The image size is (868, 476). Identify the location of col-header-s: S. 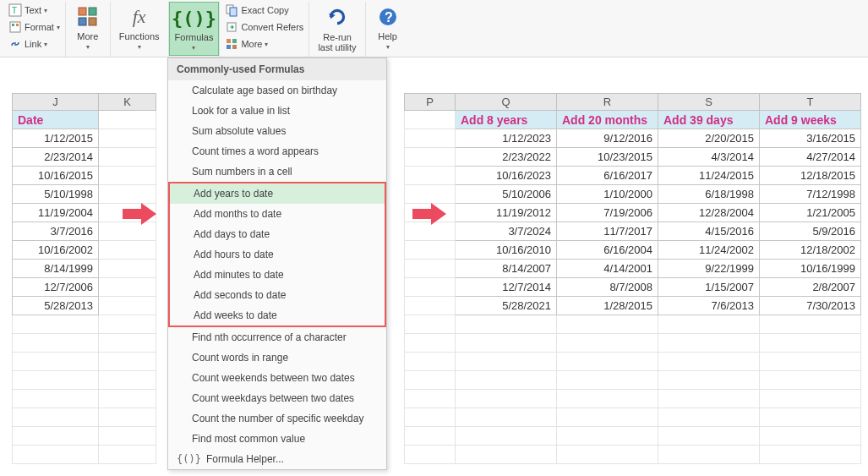
(709, 102).